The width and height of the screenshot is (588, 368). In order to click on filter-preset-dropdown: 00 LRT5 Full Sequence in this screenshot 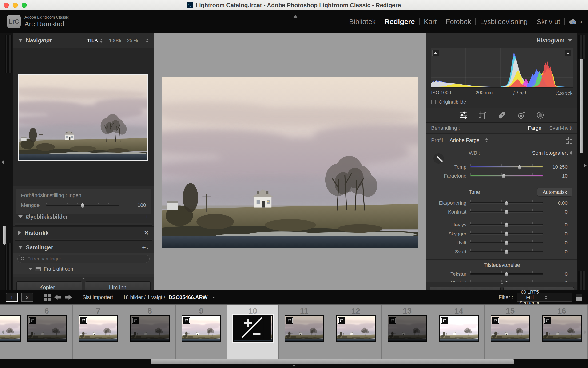, I will do `click(544, 297)`.